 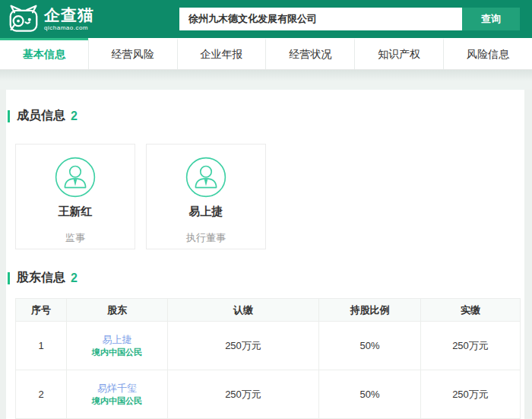 I want to click on search-button: 查询, so click(x=491, y=19).